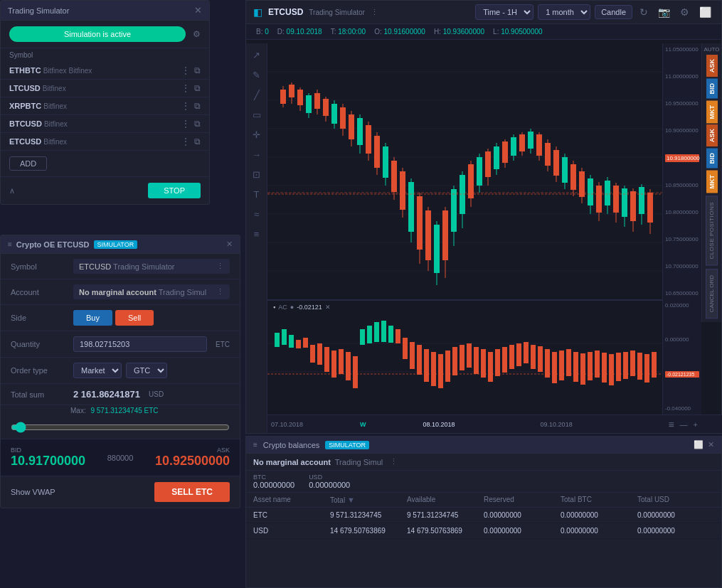 This screenshot has width=722, height=588. I want to click on simulation-active-button: Simulation is active, so click(97, 34).